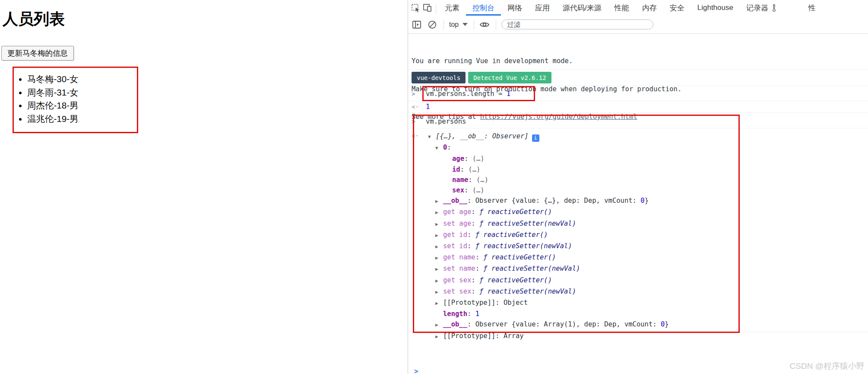 Image resolution: width=868 pixels, height=374 pixels. I want to click on tree-segment: set age, so click(457, 224).